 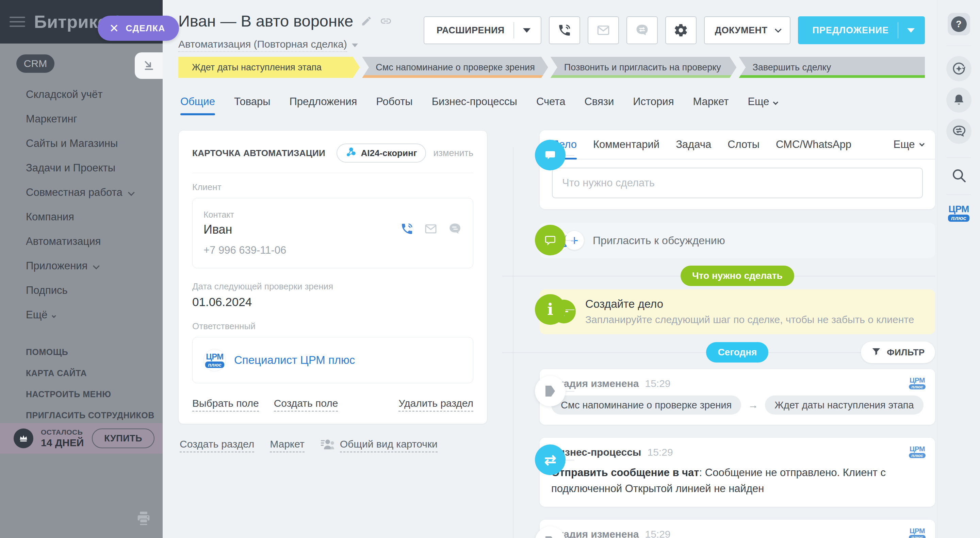 I want to click on sidebar-item-sites: Сайты и Магазины, so click(x=81, y=144).